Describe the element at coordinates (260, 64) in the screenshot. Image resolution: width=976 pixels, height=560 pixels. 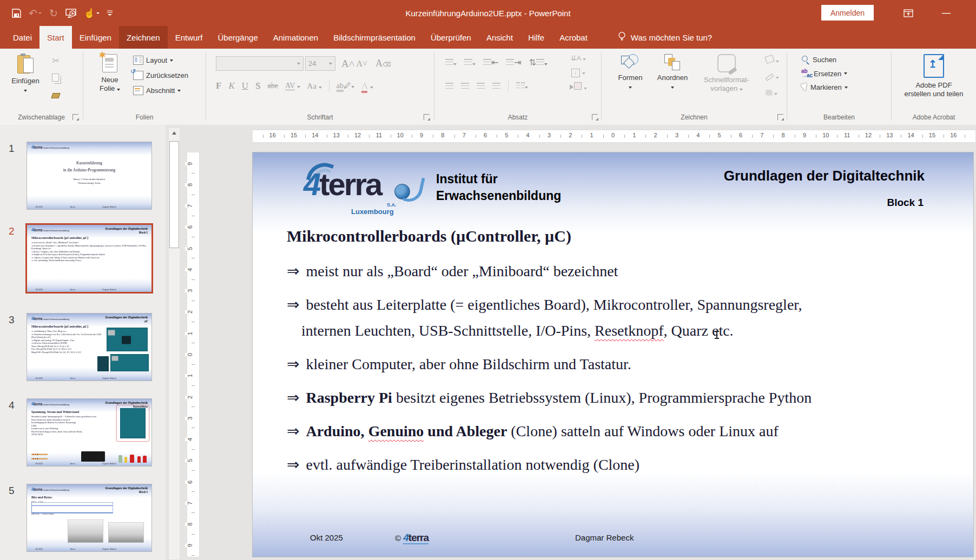
I see `font-name-combobox` at that location.